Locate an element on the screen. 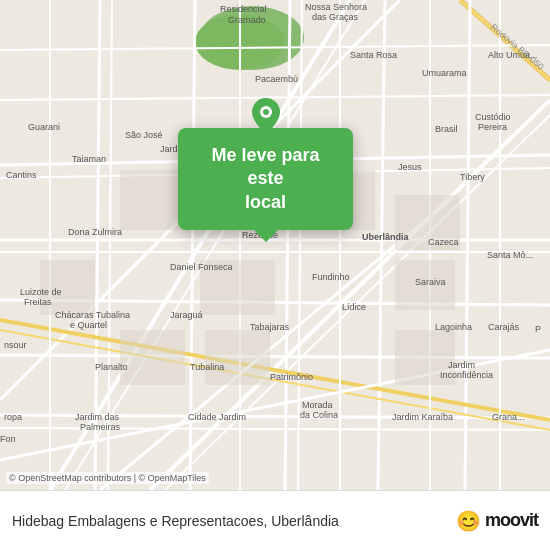  bottom-bar: Hidebag Embalagens e Representacoes, Ube… is located at coordinates (275, 520).